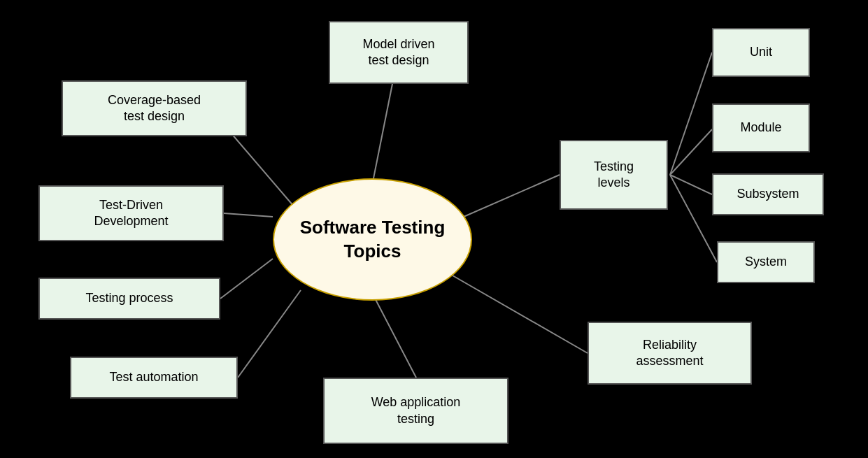  Describe the element at coordinates (768, 194) in the screenshot. I see `subsystem-node: Subsystem` at that location.